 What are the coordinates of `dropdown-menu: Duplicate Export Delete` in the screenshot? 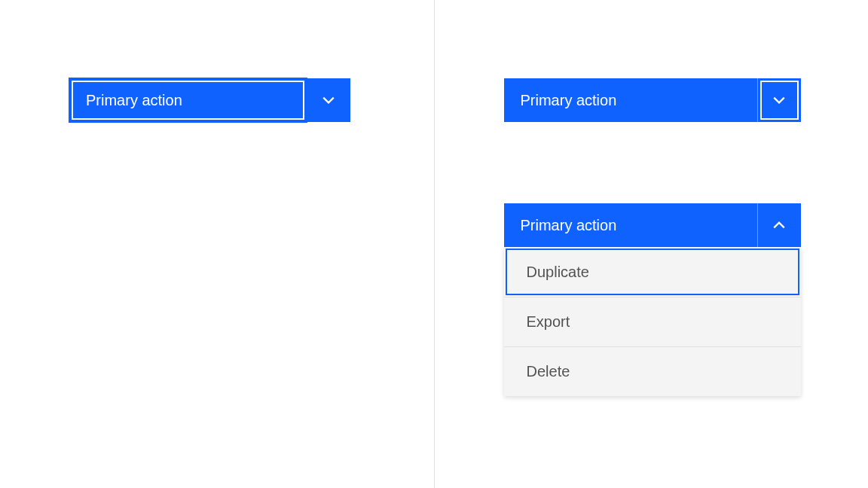 It's located at (653, 322).